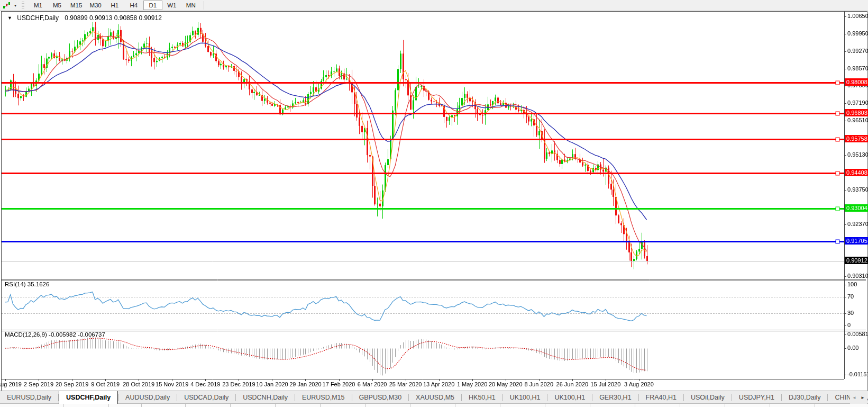 Image resolution: width=868 pixels, height=407 pixels. What do you see at coordinates (506, 384) in the screenshot?
I see `date-label: 20 May 2020` at bounding box center [506, 384].